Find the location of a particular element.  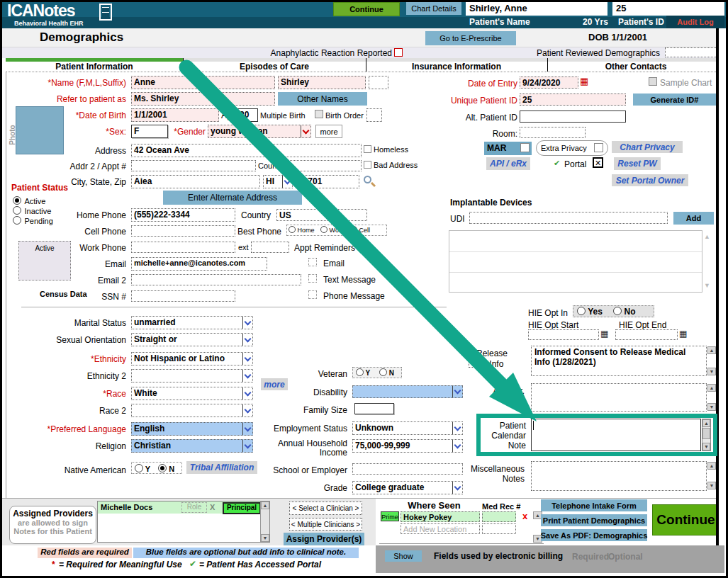

audit-log-button: Audit Log is located at coordinates (695, 22).